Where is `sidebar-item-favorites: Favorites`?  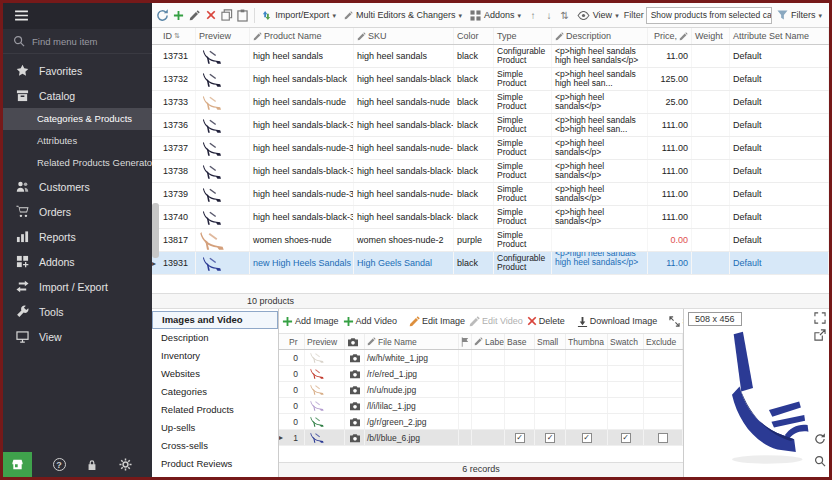
sidebar-item-favorites: Favorites is located at coordinates (78, 70).